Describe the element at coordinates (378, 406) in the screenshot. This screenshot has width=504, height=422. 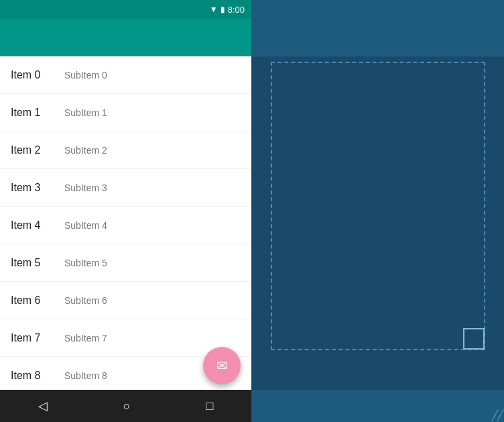
I see `design-bottom-bar: ╱╱` at that location.